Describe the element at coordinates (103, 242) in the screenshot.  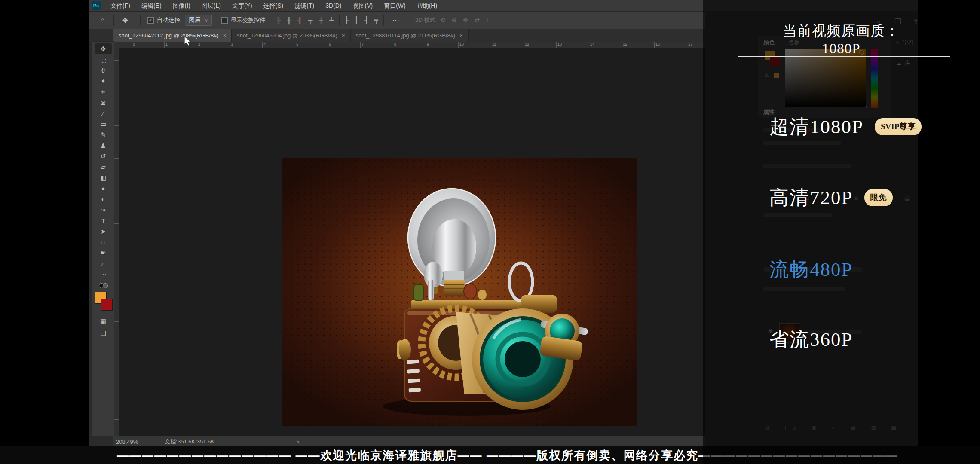
I see `rectangle-tool: □` at that location.